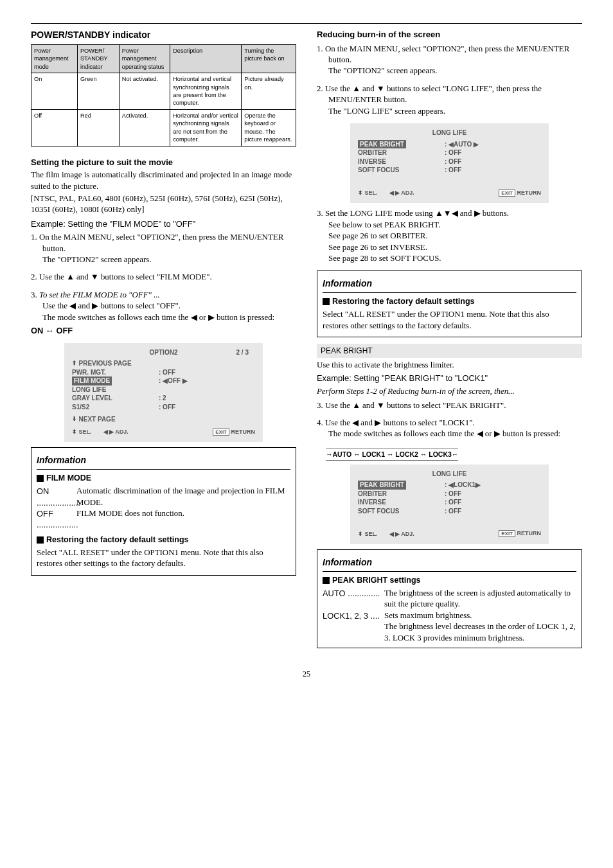 This screenshot has height=868, width=613. What do you see at coordinates (243, 353) in the screenshot?
I see `osd1-page: 2 / 3` at bounding box center [243, 353].